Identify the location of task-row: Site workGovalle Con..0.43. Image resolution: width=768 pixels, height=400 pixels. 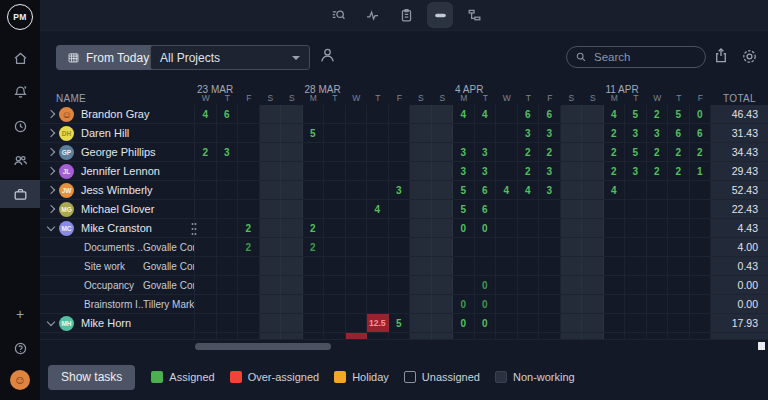
(404, 266).